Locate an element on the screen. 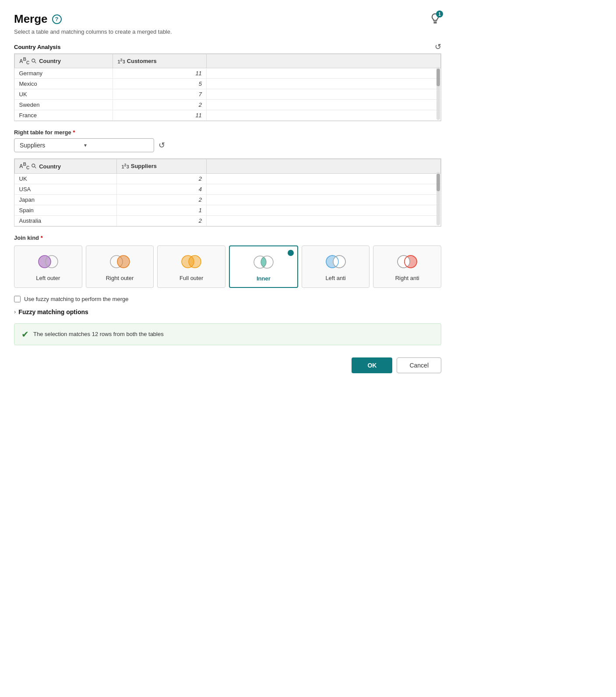  fuzzy-checkbox-row: Use fuzzy matching to perform the merge is located at coordinates (228, 299).